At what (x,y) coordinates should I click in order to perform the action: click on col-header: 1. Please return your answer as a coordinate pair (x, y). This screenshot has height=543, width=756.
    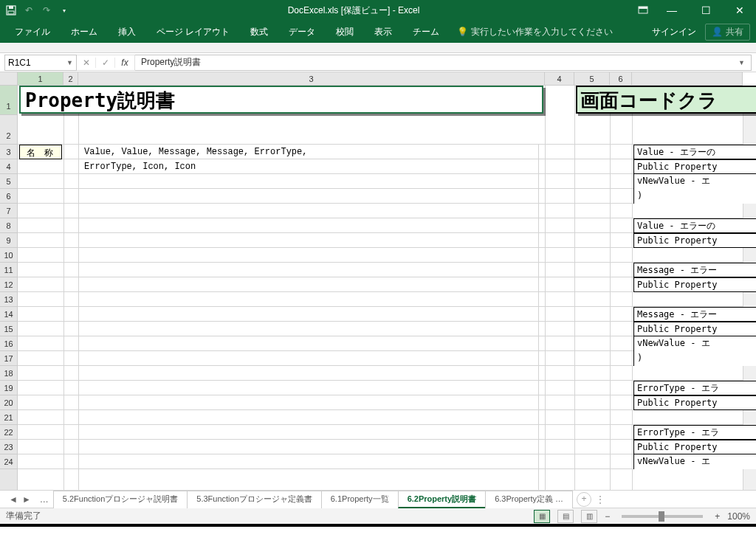
    Looking at the image, I should click on (41, 78).